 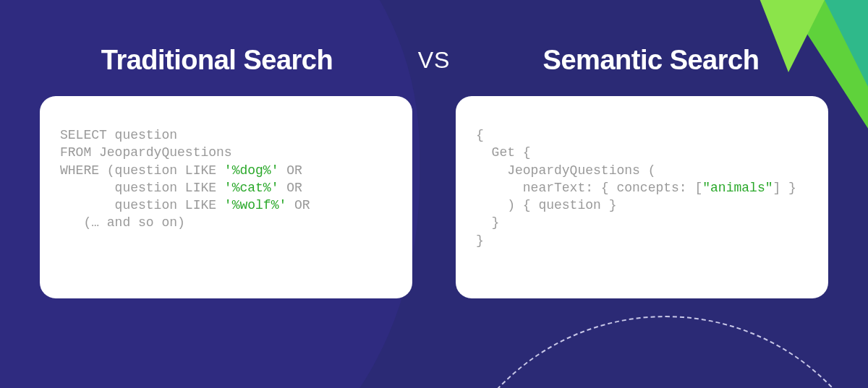 I want to click on code-line: FROM JeopardyQuestions, so click(x=146, y=152).